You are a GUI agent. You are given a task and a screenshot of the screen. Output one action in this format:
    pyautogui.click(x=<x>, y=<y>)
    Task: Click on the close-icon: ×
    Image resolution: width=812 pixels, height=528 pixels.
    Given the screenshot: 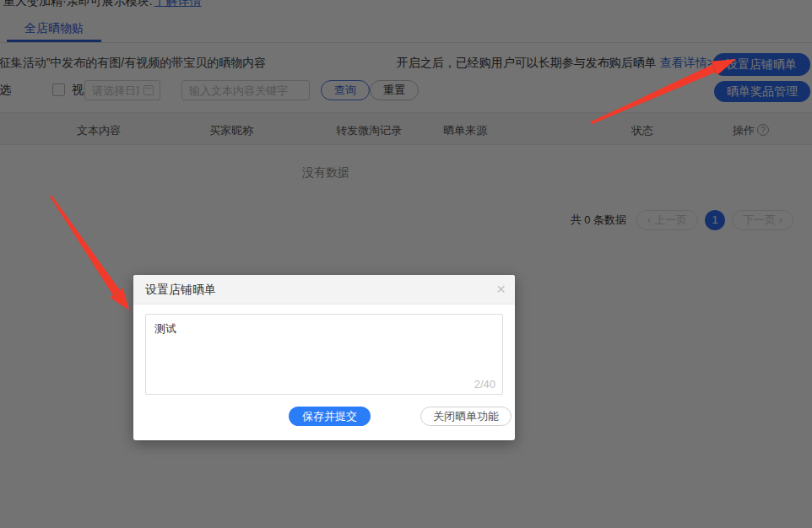 What is the action you would take?
    pyautogui.click(x=501, y=289)
    